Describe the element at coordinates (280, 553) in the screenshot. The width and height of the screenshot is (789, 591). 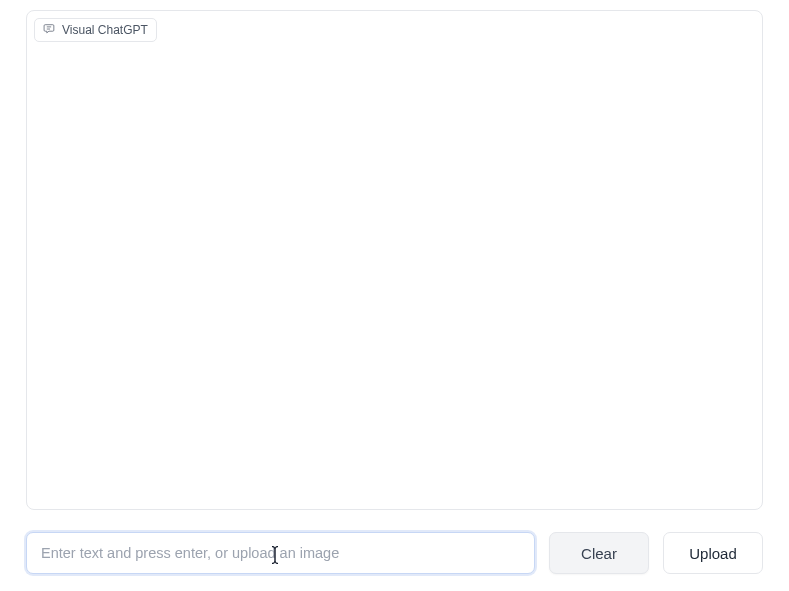
I see `message-input` at that location.